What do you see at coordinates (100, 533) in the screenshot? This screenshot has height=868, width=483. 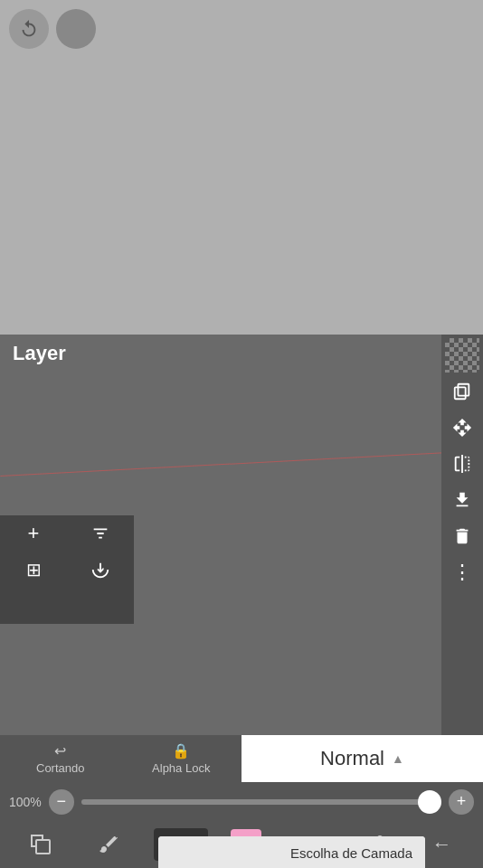 I see `layer-options-button` at bounding box center [100, 533].